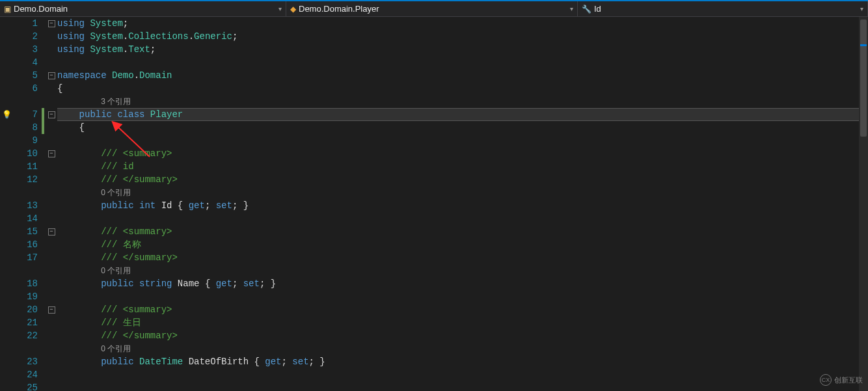 This screenshot has width=868, height=391. I want to click on line-number: 2, so click(25, 36).